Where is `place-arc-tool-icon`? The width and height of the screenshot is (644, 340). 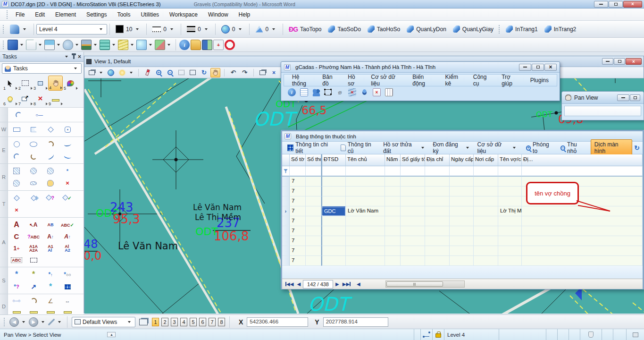 place-arc-tool-icon is located at coordinates (51, 144).